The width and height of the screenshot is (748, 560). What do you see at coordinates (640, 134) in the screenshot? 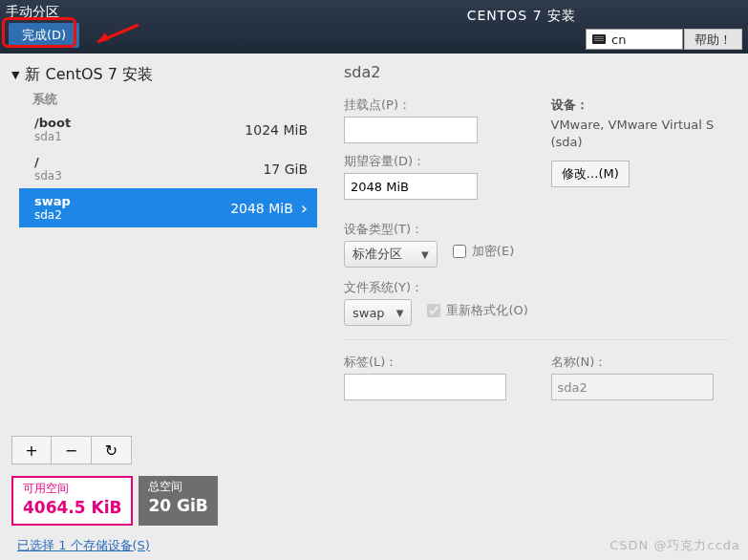
I see `device-text: VMware, VMware Virtual S (sda)` at bounding box center [640, 134].